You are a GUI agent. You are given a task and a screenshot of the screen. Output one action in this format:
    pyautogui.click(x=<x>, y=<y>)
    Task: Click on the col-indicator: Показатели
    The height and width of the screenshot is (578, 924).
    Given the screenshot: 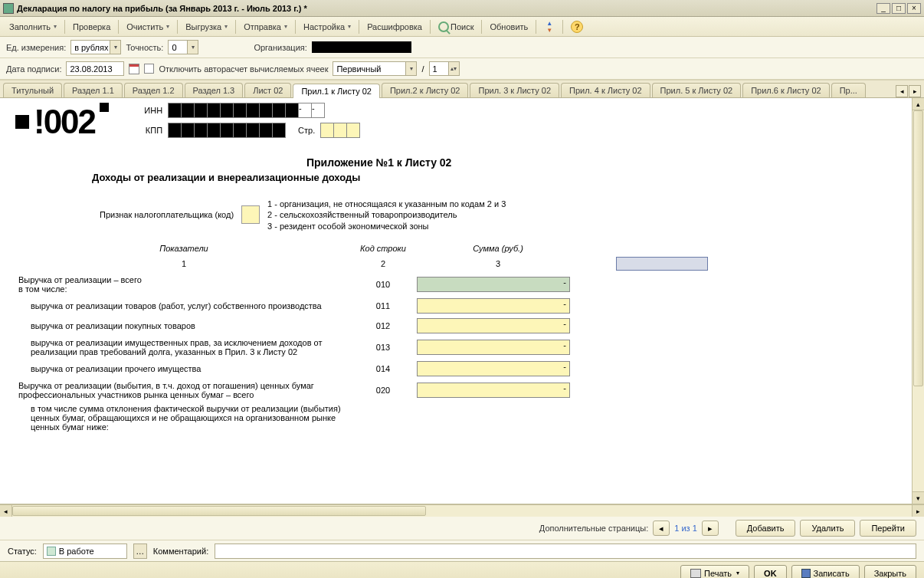 What is the action you would take?
    pyautogui.click(x=184, y=248)
    